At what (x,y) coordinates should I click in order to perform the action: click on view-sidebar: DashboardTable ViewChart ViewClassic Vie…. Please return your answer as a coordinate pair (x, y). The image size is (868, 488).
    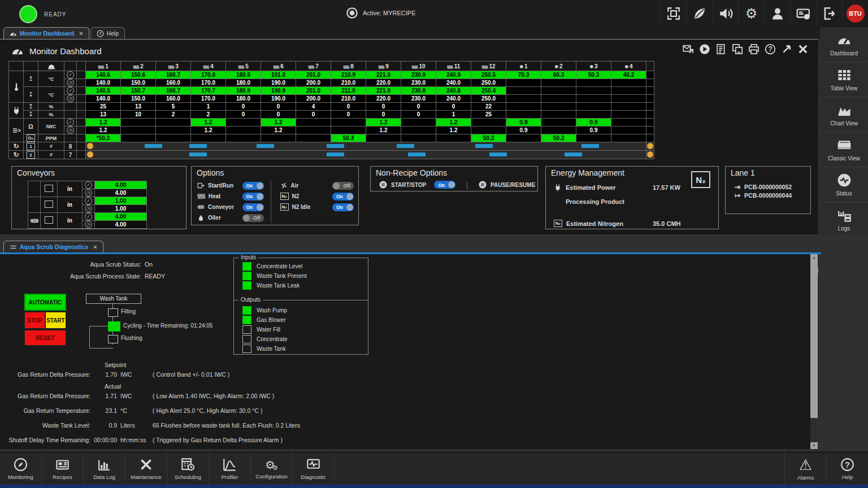
    Looking at the image, I should click on (844, 131).